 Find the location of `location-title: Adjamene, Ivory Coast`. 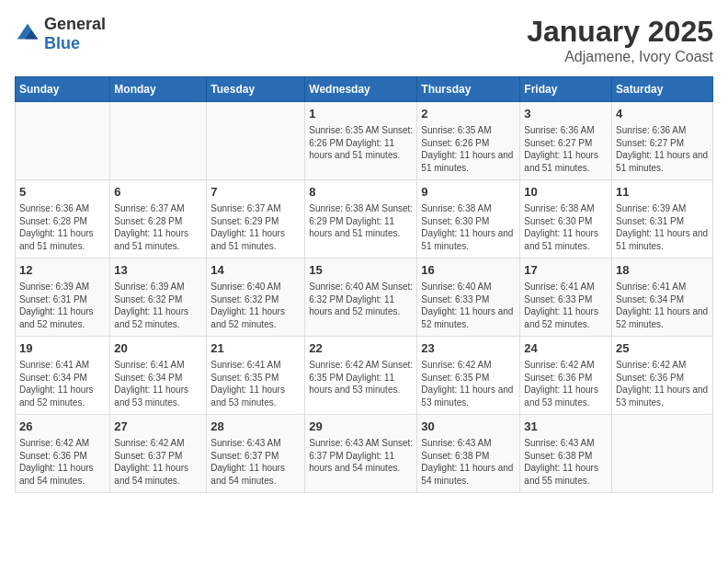

location-title: Adjamene, Ivory Coast is located at coordinates (620, 57).